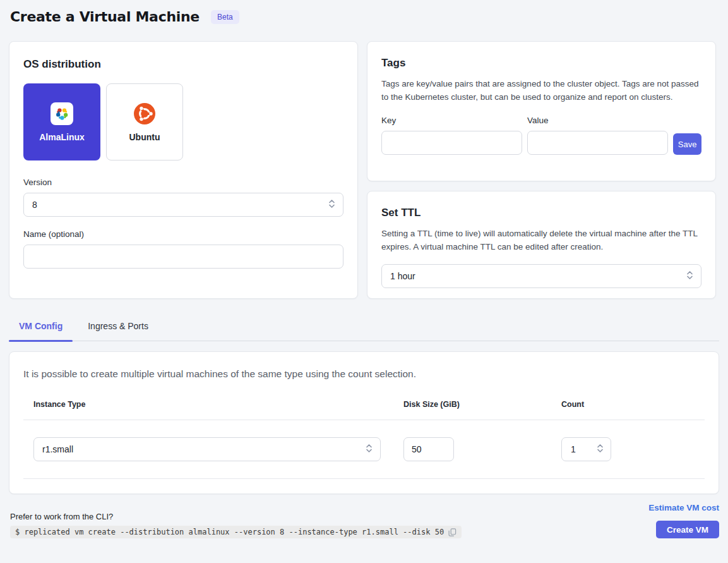  I want to click on tag-key-label: Key, so click(452, 120).